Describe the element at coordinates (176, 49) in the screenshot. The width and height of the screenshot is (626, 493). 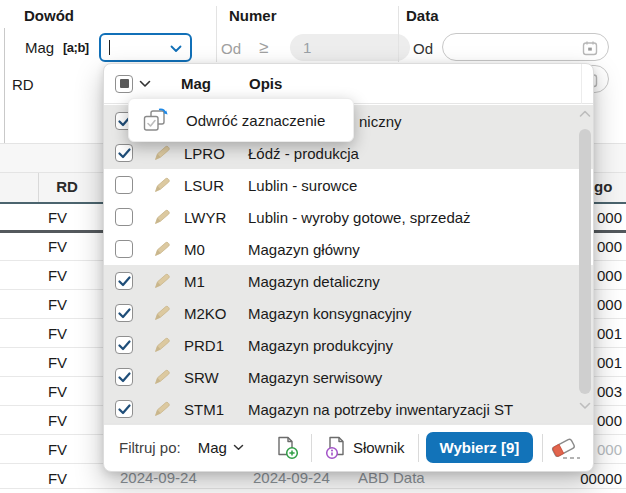
I see `chevron-down-icon` at that location.